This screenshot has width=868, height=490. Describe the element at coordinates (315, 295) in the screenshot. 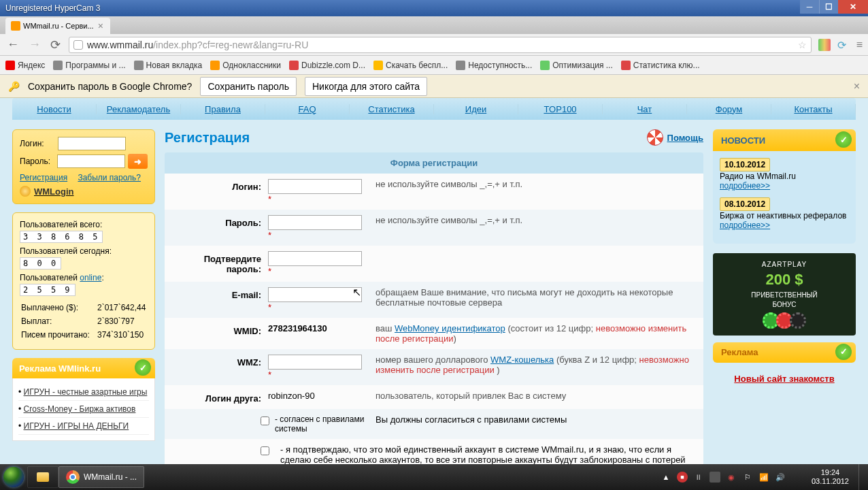

I see `reg-email-input` at that location.